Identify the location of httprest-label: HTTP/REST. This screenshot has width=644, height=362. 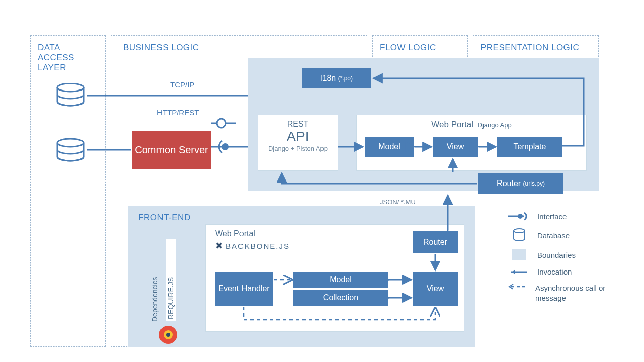
(178, 113).